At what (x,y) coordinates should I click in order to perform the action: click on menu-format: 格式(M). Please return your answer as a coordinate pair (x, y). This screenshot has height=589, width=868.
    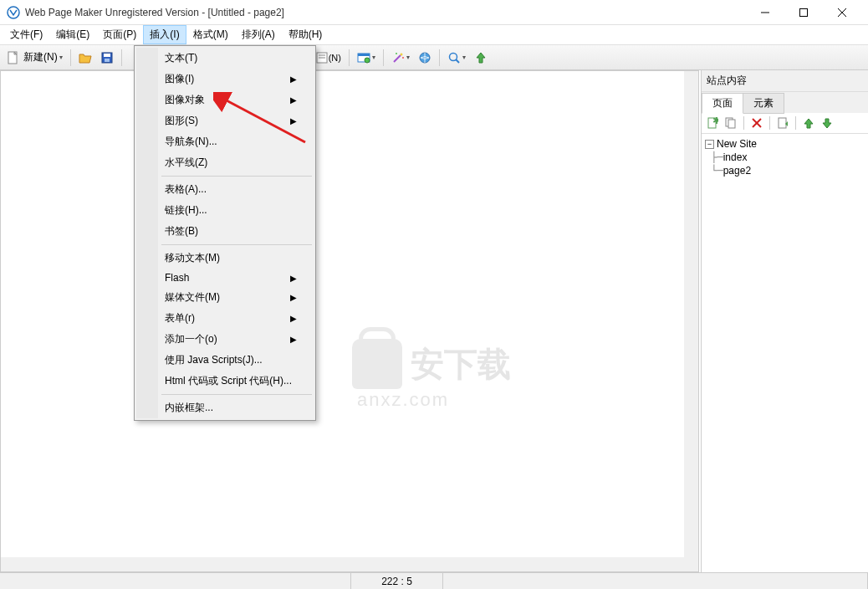
    Looking at the image, I should click on (211, 35).